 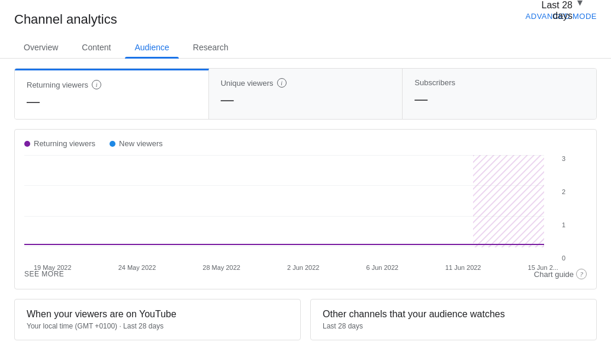 What do you see at coordinates (564, 225) in the screenshot?
I see `y-label-1: 1` at bounding box center [564, 225].